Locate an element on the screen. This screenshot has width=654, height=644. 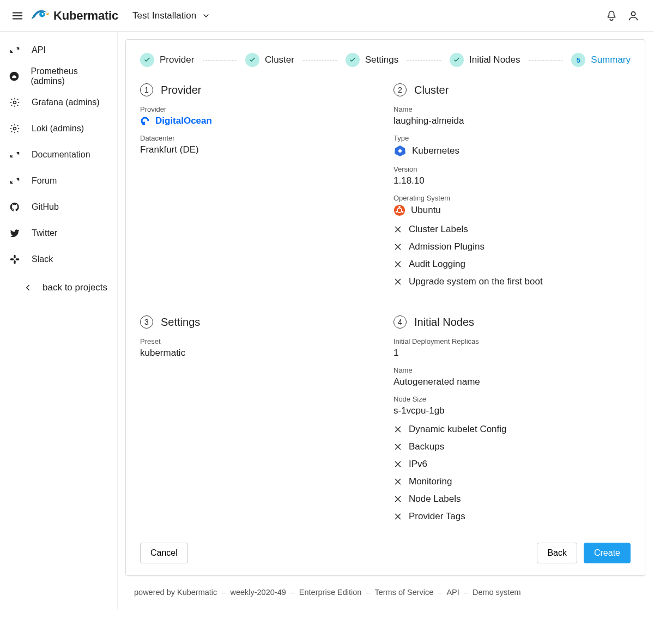
loki-icon is located at coordinates (15, 129).